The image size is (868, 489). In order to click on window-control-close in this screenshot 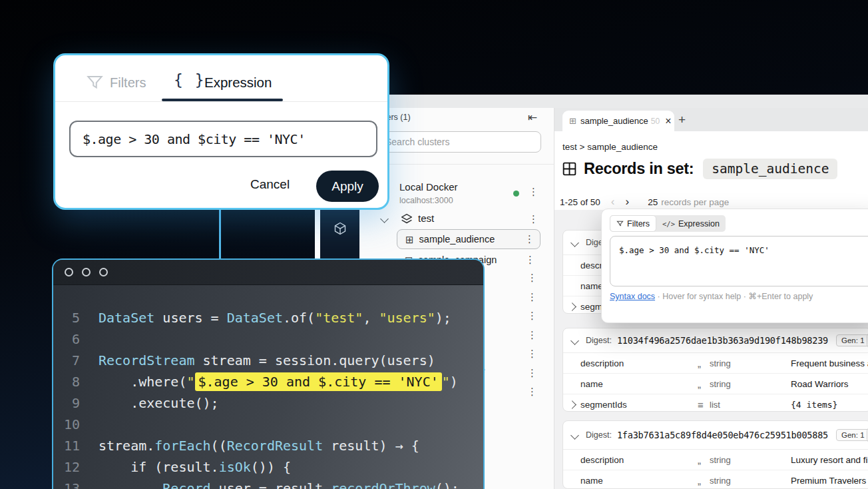, I will do `click(69, 272)`.